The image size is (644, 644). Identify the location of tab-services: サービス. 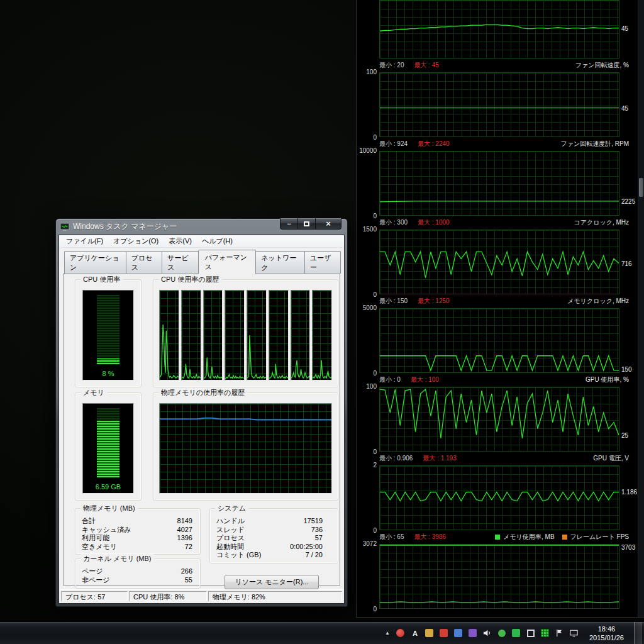
(180, 262).